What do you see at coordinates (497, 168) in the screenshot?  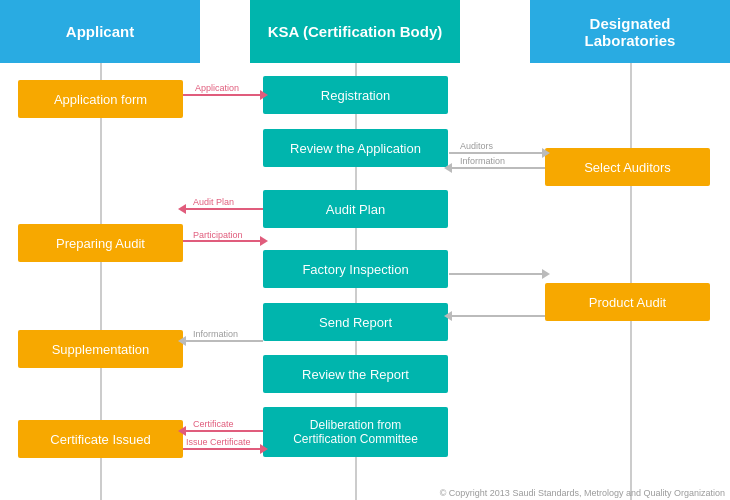 I see `arrow-labs-info` at bounding box center [497, 168].